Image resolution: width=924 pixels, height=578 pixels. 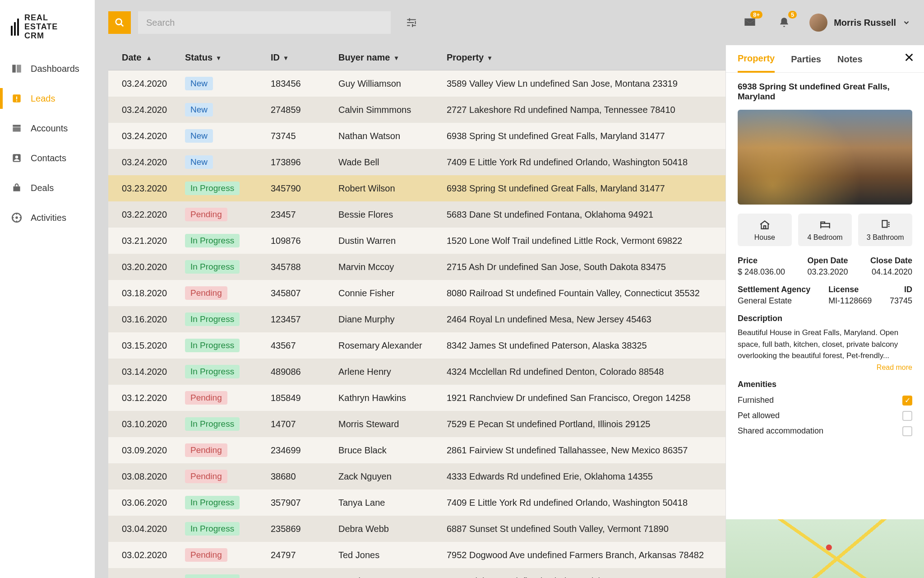 What do you see at coordinates (47, 158) in the screenshot?
I see `sidebar-item-contacts: Contacts` at bounding box center [47, 158].